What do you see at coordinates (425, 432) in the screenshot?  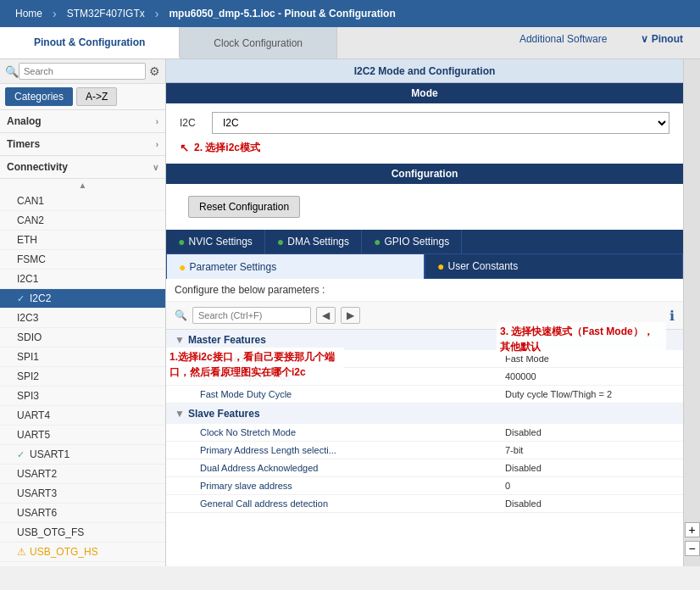 I see `param-row: Clock No Stretch Mode Disabled` at bounding box center [425, 432].